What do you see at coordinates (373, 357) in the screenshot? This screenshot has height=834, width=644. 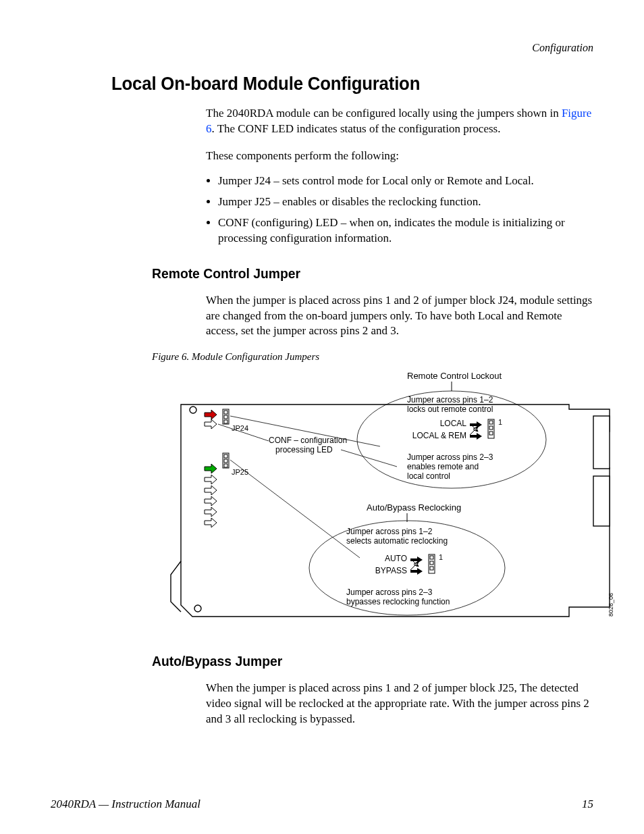 I see `figure-6-caption: Figure 6. Module Configuration Jumpers` at bounding box center [373, 357].